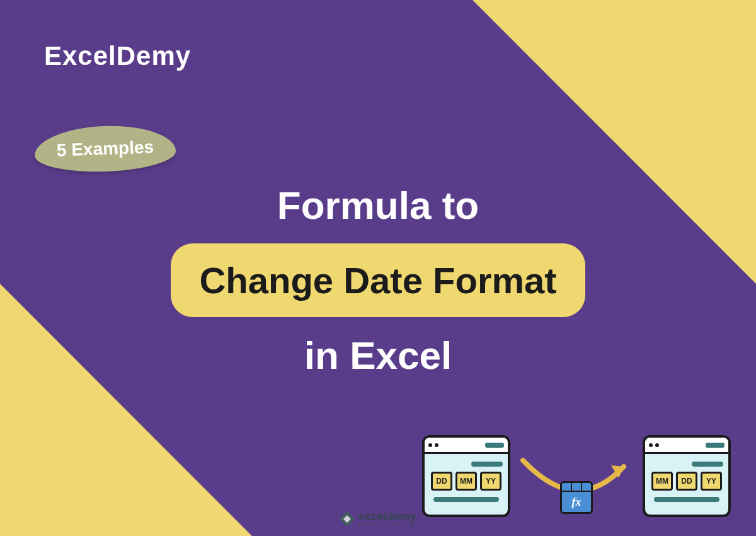  What do you see at coordinates (378, 206) in the screenshot?
I see `title-line-1: Formula to` at bounding box center [378, 206].